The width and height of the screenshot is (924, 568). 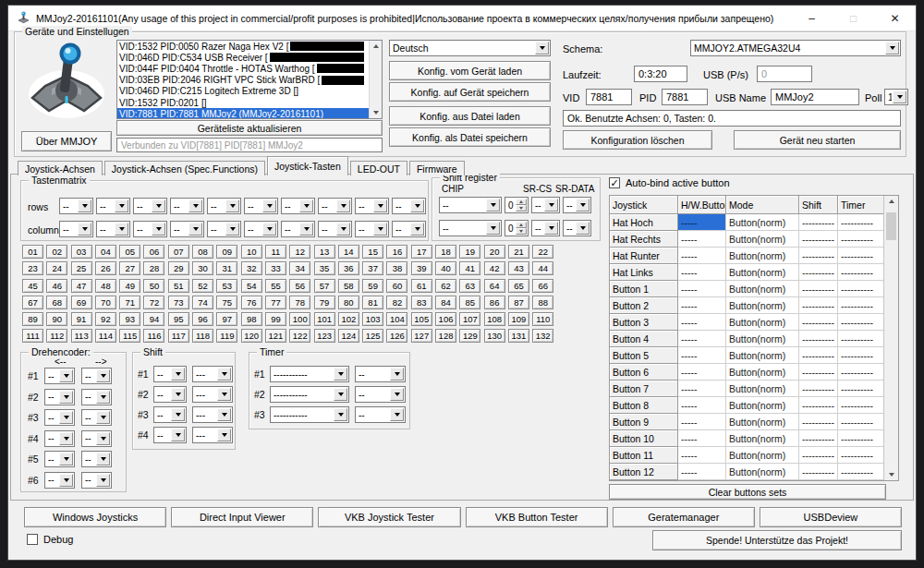 What do you see at coordinates (243, 57) in the screenshot?
I see `device-list-item: VID:046D PID:C534 USB Receiver [` at bounding box center [243, 57].